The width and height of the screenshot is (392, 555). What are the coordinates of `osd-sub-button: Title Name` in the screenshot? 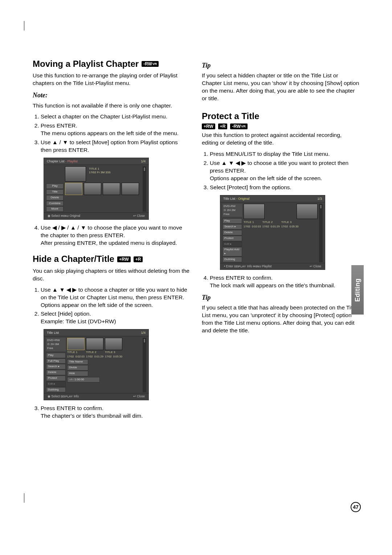 It's located at (78, 362).